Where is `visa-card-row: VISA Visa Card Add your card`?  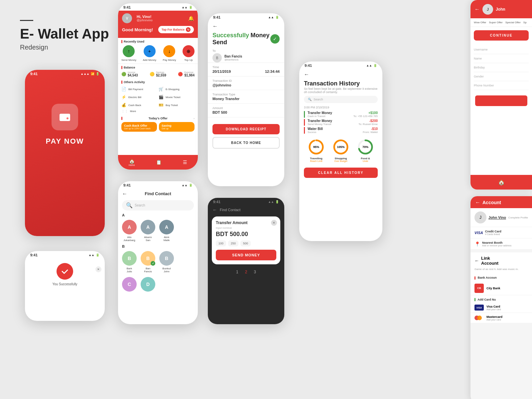 visa-card-row: VISA Visa Card Add your card is located at coordinates (501, 308).